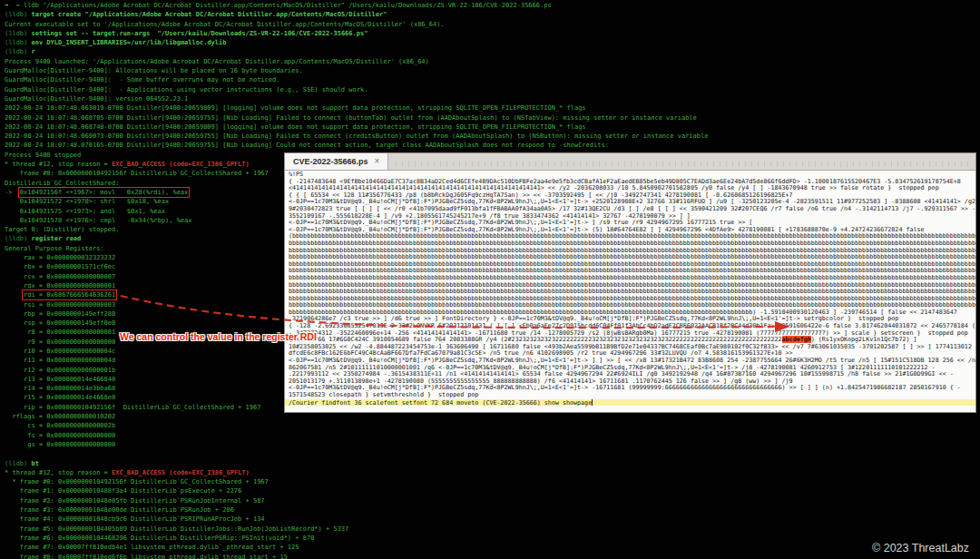  Describe the element at coordinates (356, 473) in the screenshot. I see `terminal-line: * thread #12, stop reason = EXC_BAD_ACCE…` at that location.